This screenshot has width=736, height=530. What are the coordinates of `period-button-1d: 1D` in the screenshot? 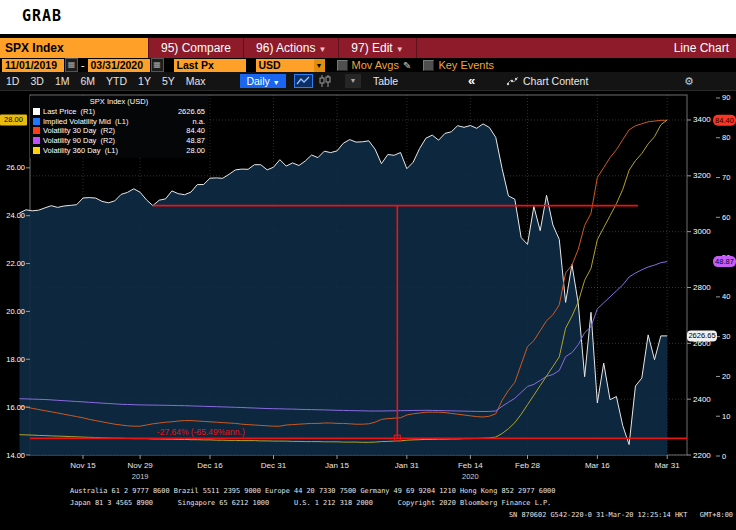 It's located at (12, 81).